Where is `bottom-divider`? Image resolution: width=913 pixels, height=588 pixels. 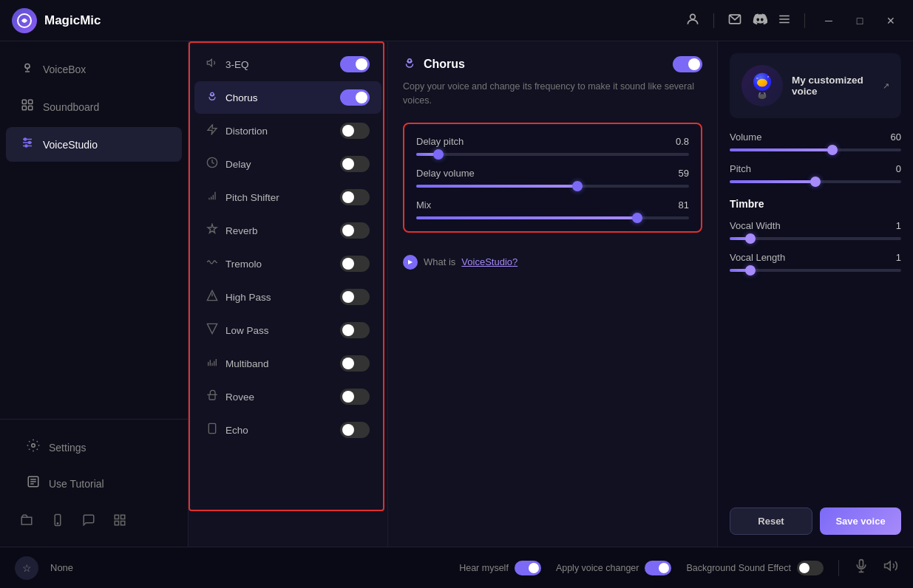
bottom-divider is located at coordinates (838, 568).